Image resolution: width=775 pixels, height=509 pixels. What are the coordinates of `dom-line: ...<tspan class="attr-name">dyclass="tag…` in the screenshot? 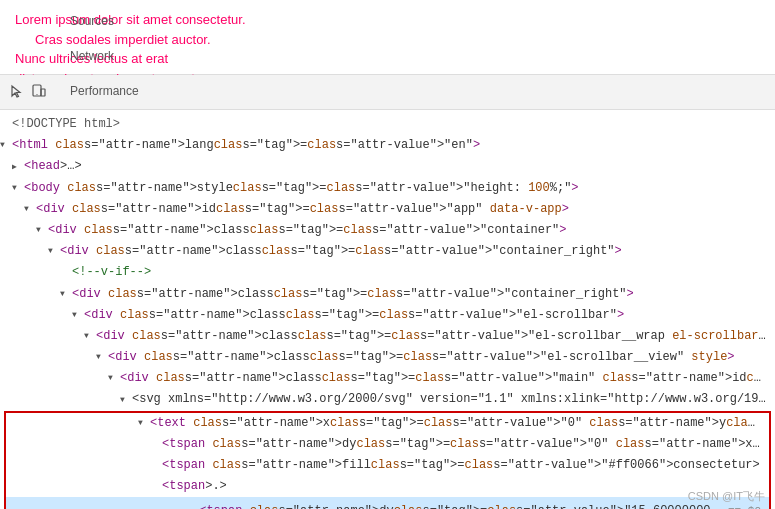 It's located at (388, 503).